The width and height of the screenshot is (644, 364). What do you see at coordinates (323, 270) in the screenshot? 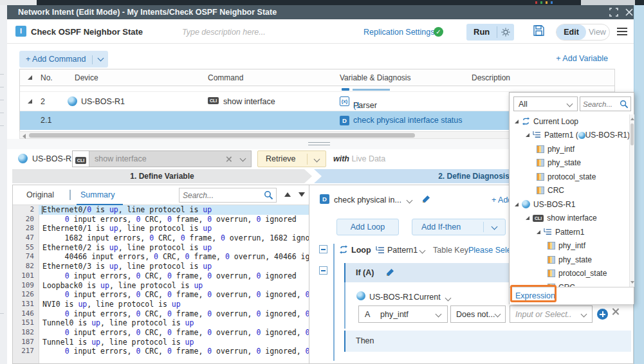
I see `collapse-if-icon` at bounding box center [323, 270].